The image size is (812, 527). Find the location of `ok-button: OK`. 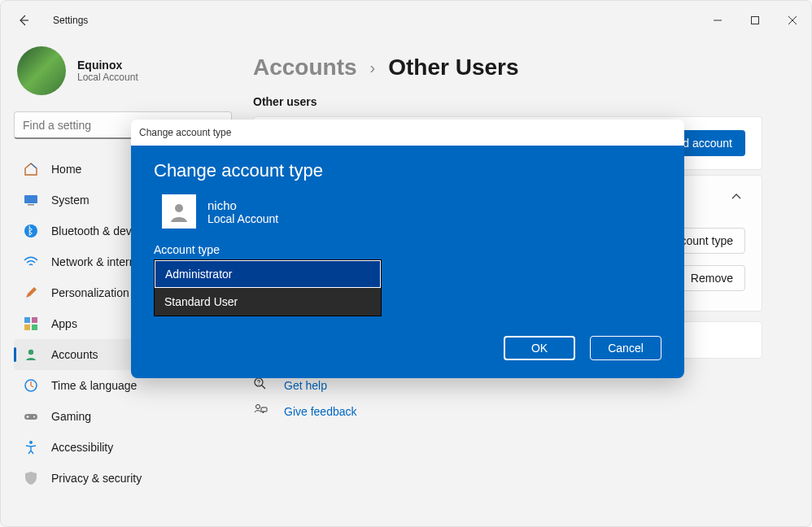

ok-button: OK is located at coordinates (539, 348).